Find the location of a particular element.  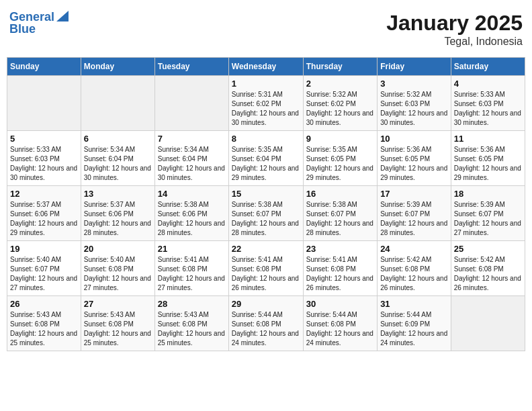

day-number: 30 is located at coordinates (340, 304).